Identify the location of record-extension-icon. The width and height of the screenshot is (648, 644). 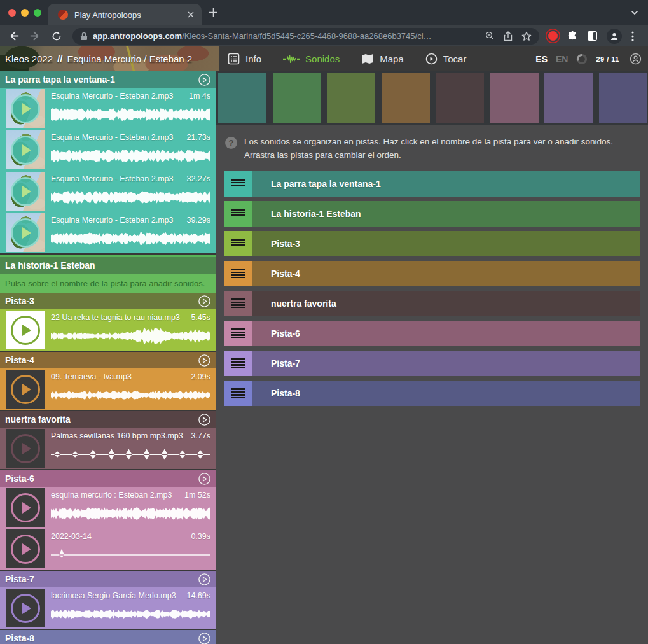
(553, 36).